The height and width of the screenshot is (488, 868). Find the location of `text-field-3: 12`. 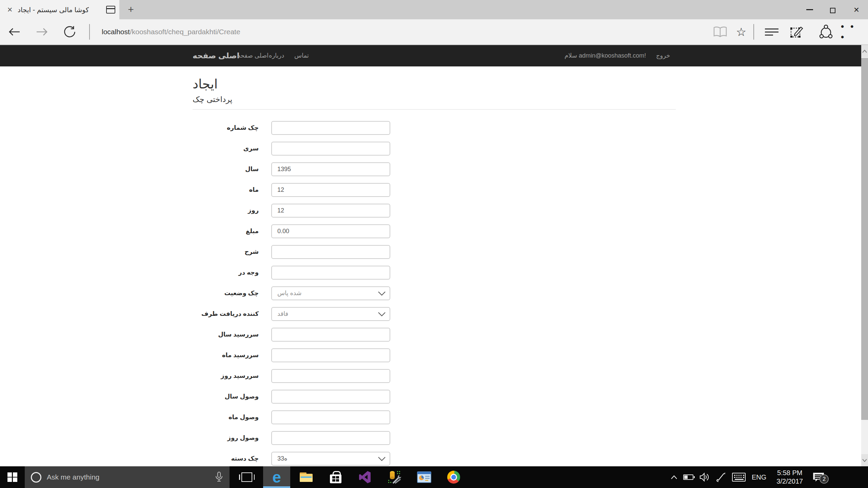

text-field-3: 12 is located at coordinates (331, 190).